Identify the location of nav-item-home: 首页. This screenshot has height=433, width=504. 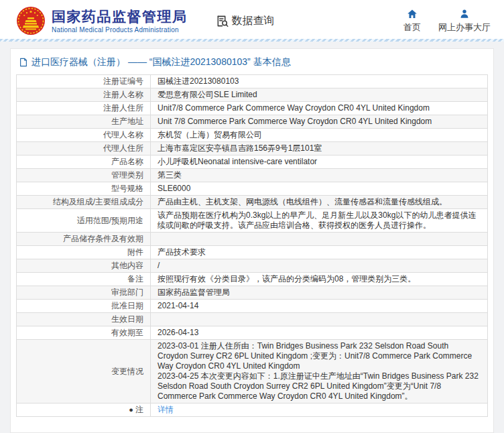
(412, 21).